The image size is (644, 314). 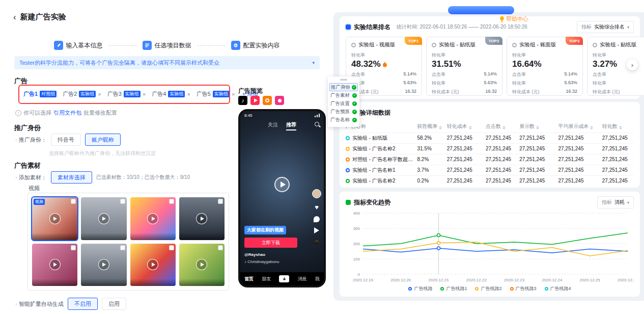 I want to click on comment-icon, so click(x=317, y=219).